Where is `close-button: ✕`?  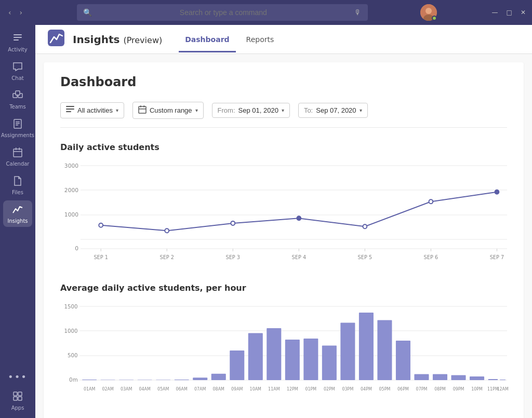
close-button: ✕ is located at coordinates (523, 12).